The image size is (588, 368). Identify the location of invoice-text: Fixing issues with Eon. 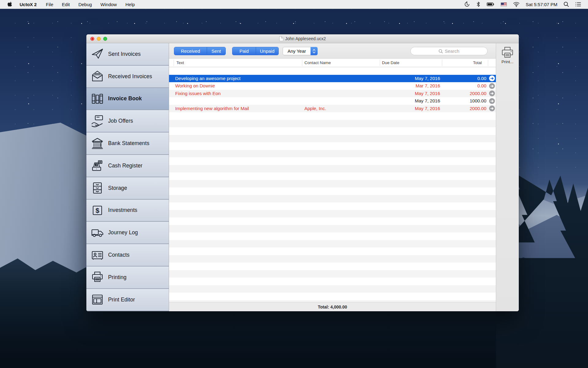
(198, 94).